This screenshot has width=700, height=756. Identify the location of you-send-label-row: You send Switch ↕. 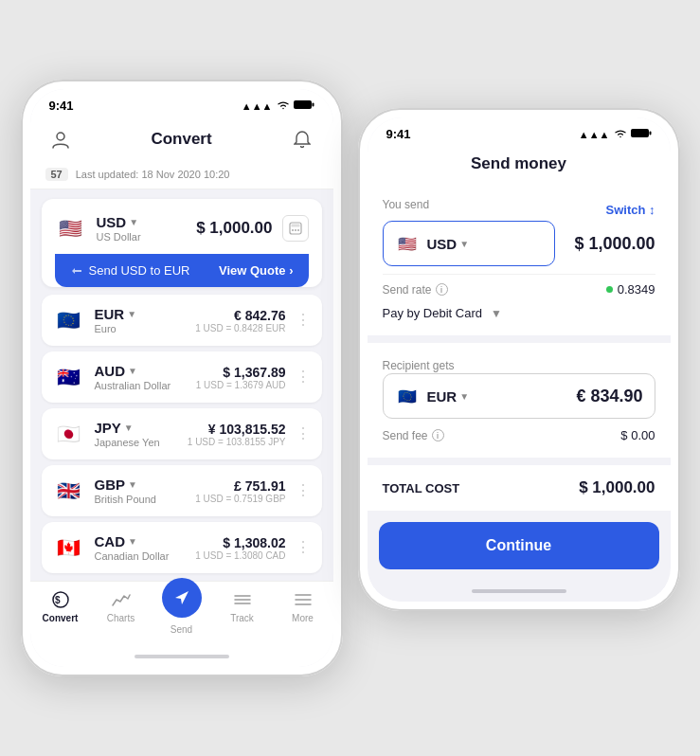
(519, 209).